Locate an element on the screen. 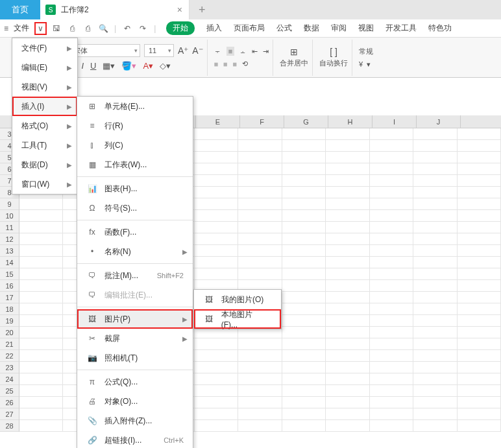 This screenshot has height=448, width=501. file-menu-caret: ∨ is located at coordinates (40, 29).